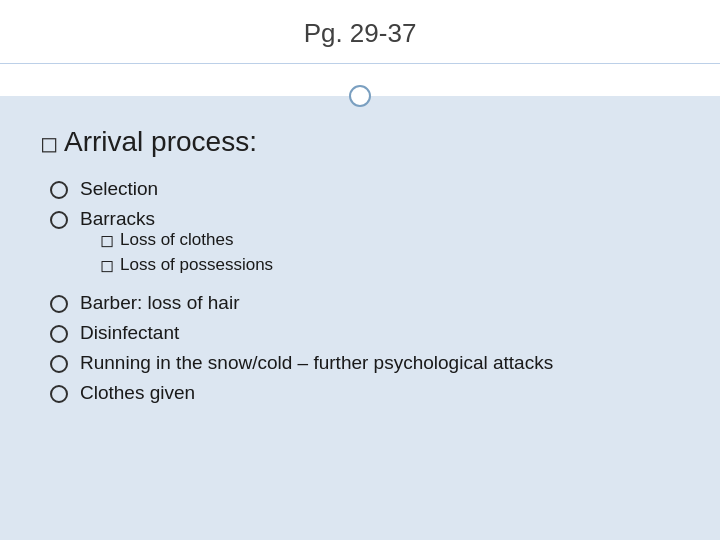 The width and height of the screenshot is (720, 540). Describe the element at coordinates (360, 32) in the screenshot. I see `title-bar: Pg. 29-37` at that location.